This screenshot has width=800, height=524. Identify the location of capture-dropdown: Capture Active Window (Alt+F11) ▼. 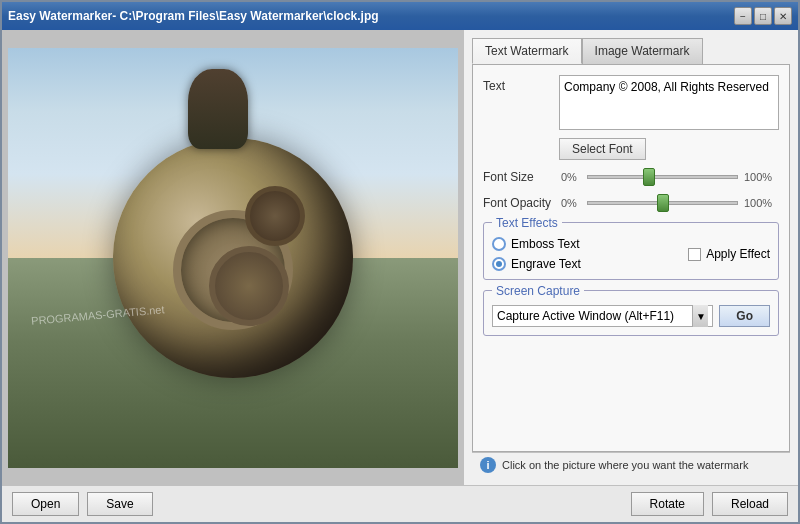
(602, 316).